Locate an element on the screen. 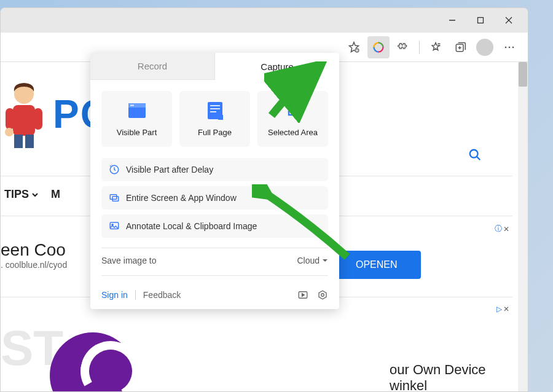 This screenshot has height=392, width=553. star-plus-icon is located at coordinates (354, 47).